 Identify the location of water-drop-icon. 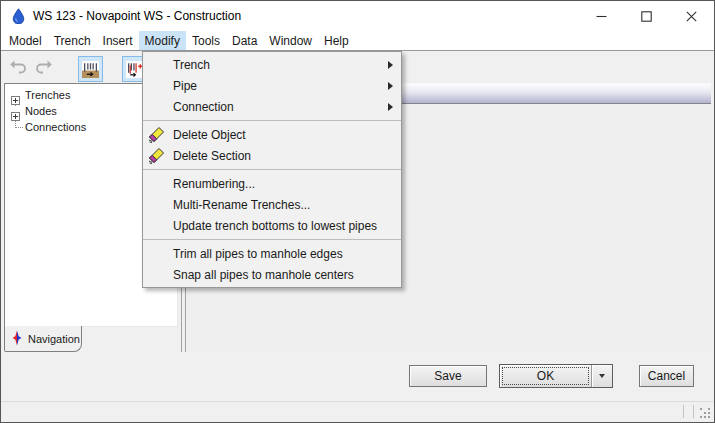
(18, 16).